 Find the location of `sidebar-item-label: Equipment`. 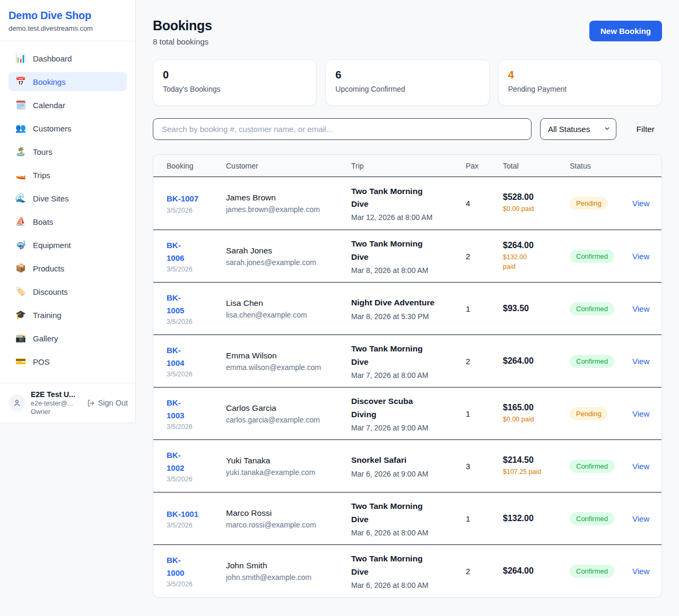

sidebar-item-label: Equipment is located at coordinates (52, 245).